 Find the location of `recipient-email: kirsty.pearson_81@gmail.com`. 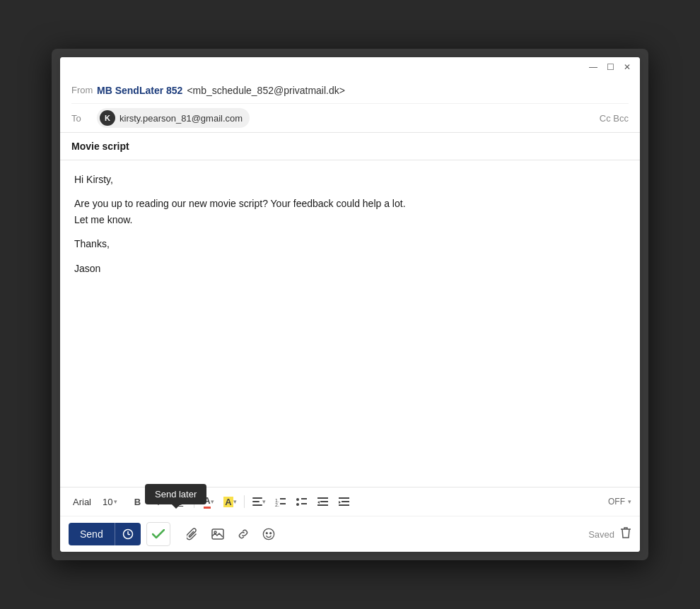

recipient-email: kirsty.pearson_81@gmail.com is located at coordinates (181, 119).